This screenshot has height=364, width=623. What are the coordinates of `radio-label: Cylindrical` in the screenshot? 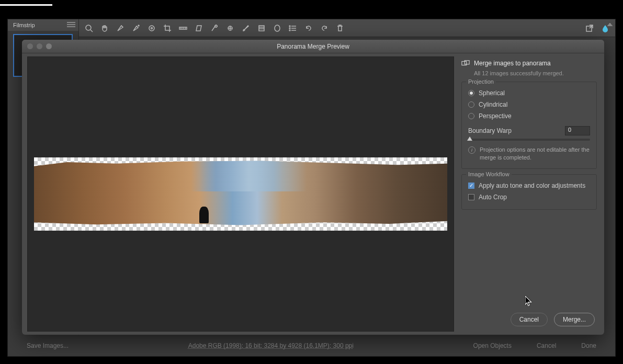 It's located at (493, 105).